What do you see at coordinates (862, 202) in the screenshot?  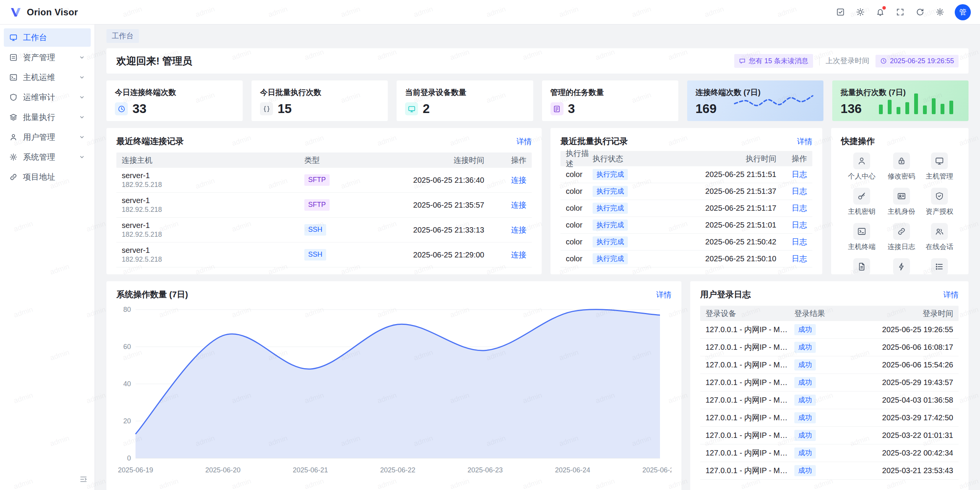 I see `quick-action-host-keys: 主机密钥` at bounding box center [862, 202].